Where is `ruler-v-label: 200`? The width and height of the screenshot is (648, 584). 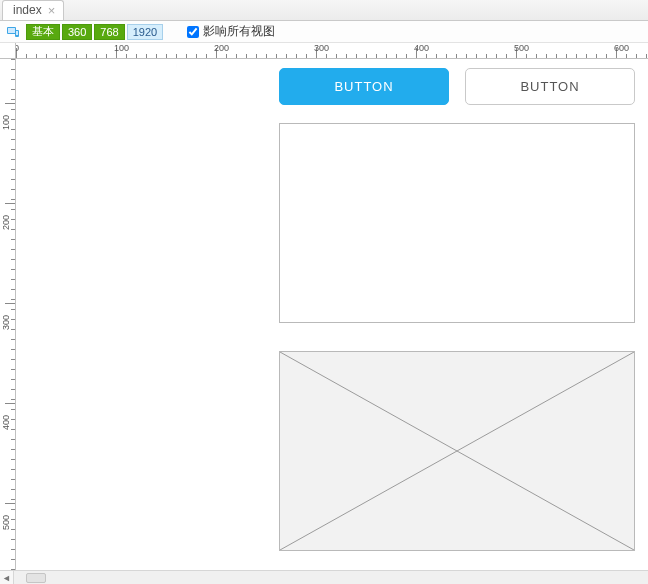
ruler-v-label: 200 is located at coordinates (6, 222).